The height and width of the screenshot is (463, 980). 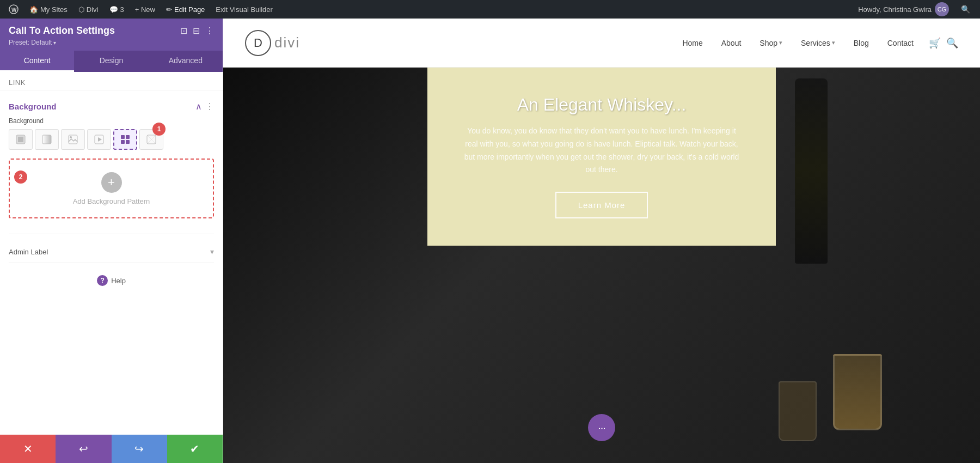 What do you see at coordinates (111, 165) in the screenshot?
I see `background-section: Background ∧ ⋮ Background 1` at bounding box center [111, 165].